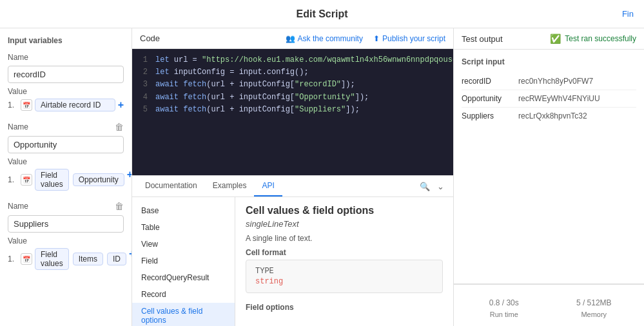  What do you see at coordinates (344, 307) in the screenshot?
I see `field-options-label: Field options` at bounding box center [344, 307].